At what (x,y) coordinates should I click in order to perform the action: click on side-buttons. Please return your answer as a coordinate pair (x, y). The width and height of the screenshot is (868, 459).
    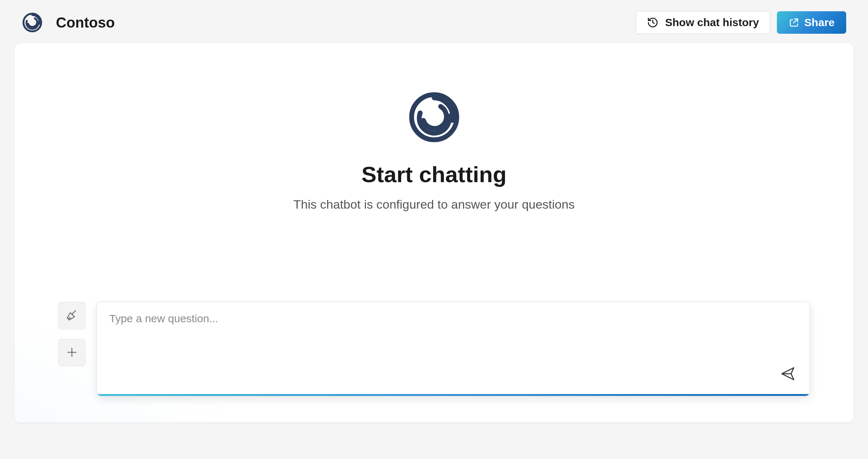
    Looking at the image, I should click on (72, 349).